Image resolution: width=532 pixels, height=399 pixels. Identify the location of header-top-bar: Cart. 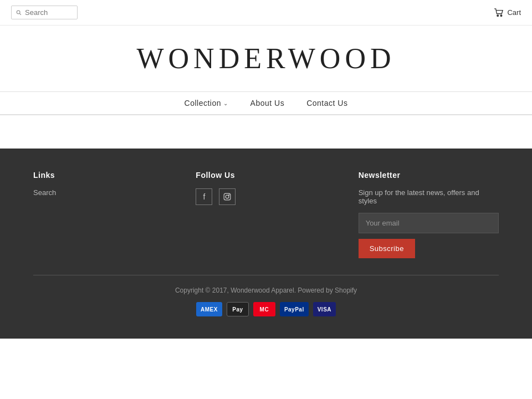
(266, 13).